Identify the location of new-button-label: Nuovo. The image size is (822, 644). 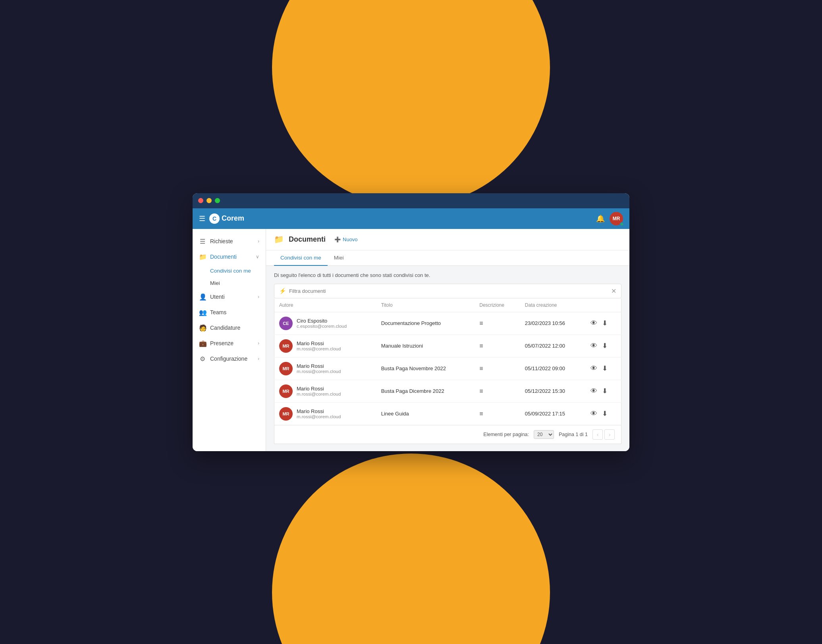
(350, 240).